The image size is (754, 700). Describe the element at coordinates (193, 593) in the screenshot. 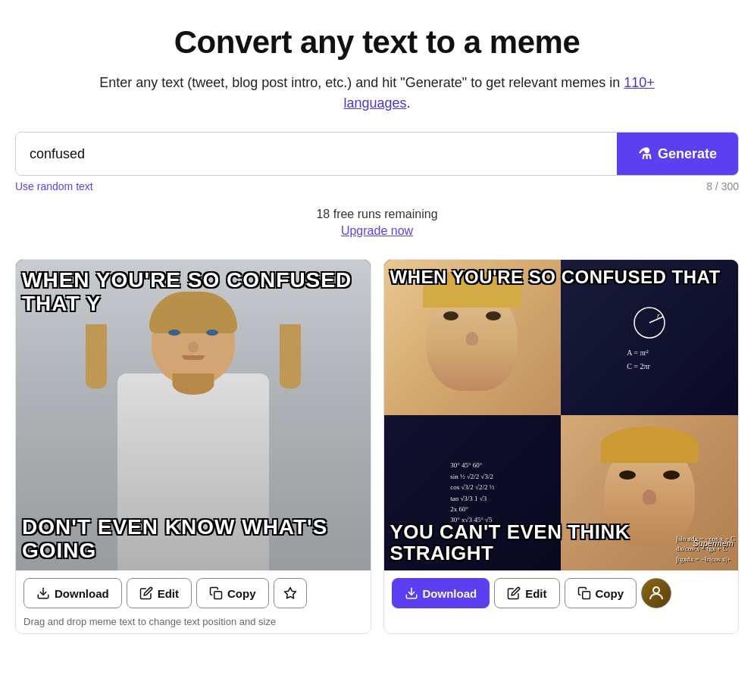

I see `meme1-actions: Download Edit Copy` at that location.